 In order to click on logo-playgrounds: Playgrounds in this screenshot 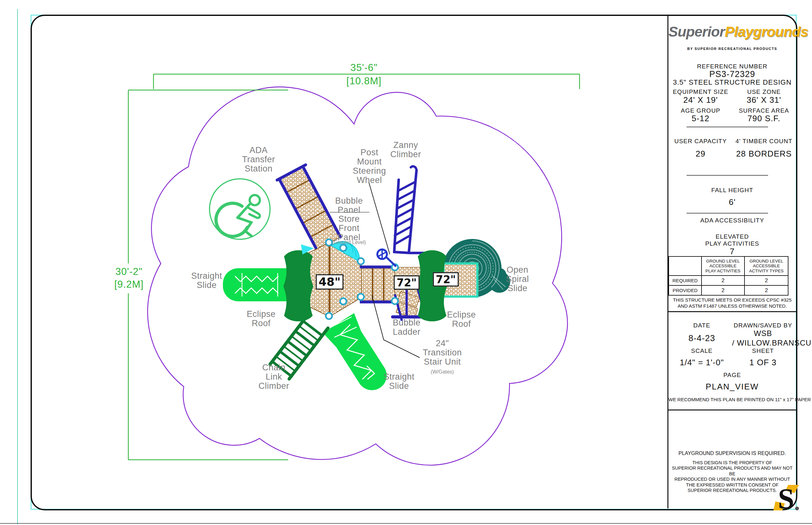, I will do `click(766, 32)`.